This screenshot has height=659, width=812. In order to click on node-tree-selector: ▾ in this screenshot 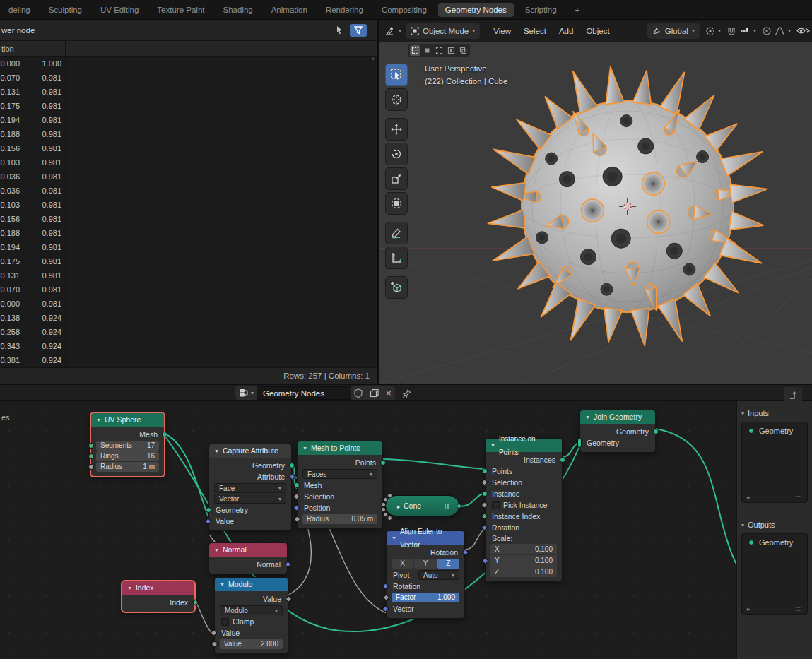, I will do `click(246, 393)`.